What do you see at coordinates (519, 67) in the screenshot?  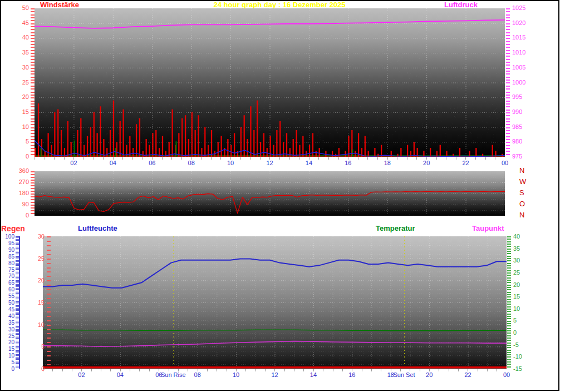 I see `pressure-axis-tick-label: 1005` at bounding box center [519, 67].